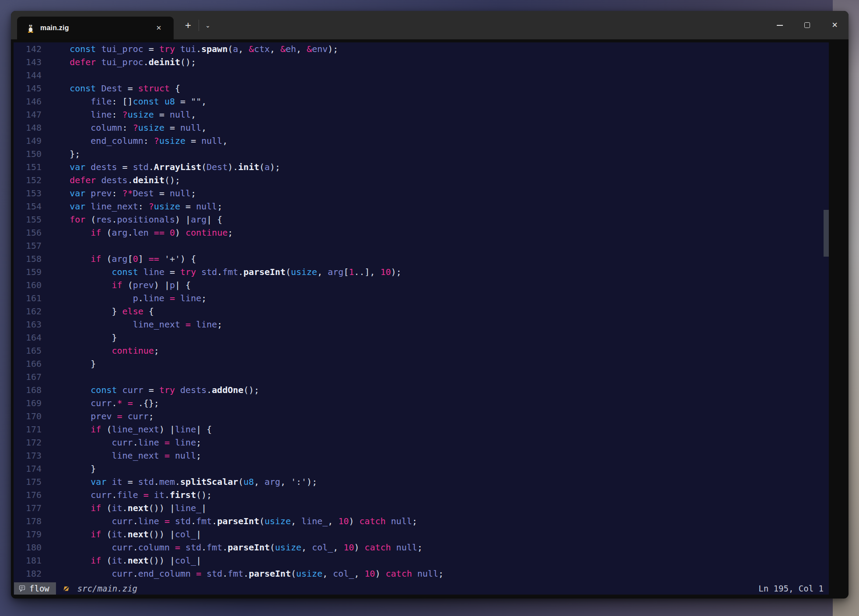 This screenshot has width=859, height=616. Describe the element at coordinates (807, 25) in the screenshot. I see `maximize-button` at that location.